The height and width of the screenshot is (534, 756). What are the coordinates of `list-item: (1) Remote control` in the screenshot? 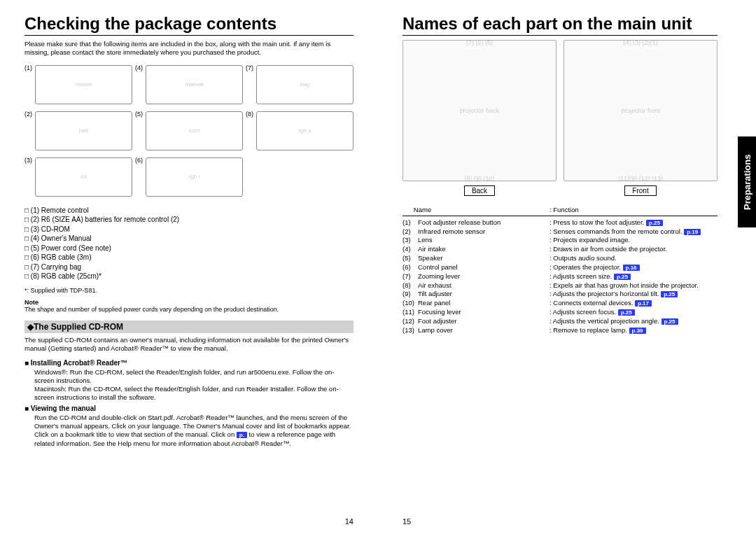 It's located at (189, 211).